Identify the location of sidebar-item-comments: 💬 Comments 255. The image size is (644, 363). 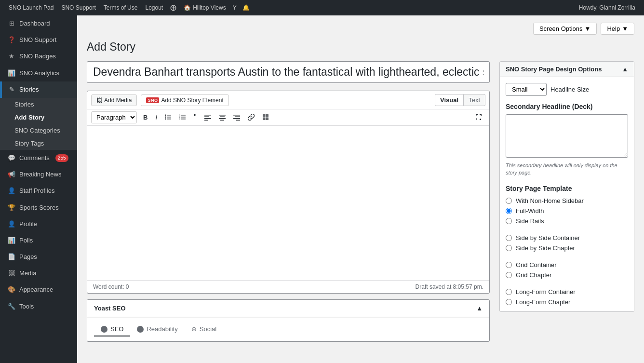
(39, 158).